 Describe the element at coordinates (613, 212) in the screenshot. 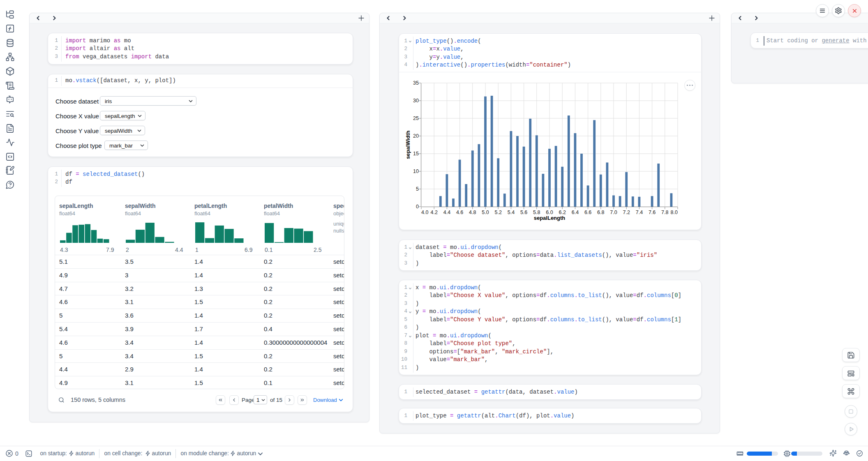

I see `svg-text: 7.0` at that location.